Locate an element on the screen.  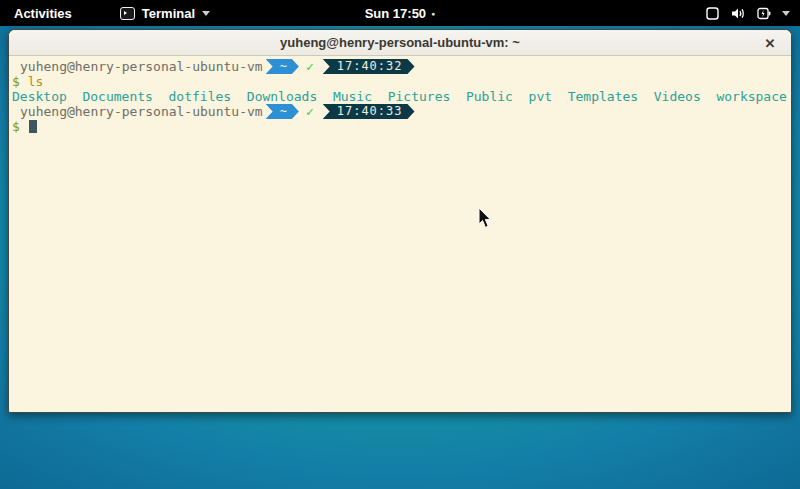
prompt-time-segment: 17:40:32 is located at coordinates (369, 66).